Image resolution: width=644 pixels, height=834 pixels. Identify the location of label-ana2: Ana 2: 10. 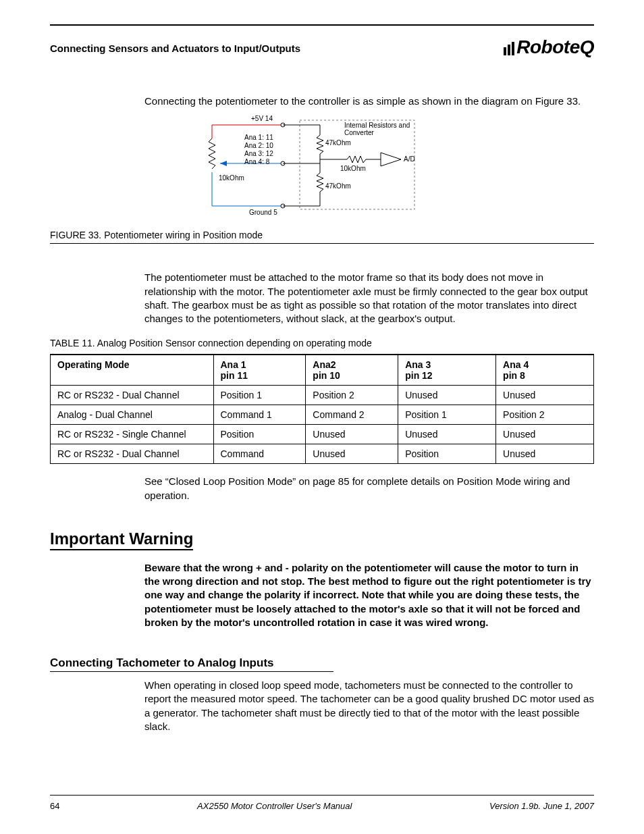
(259, 146).